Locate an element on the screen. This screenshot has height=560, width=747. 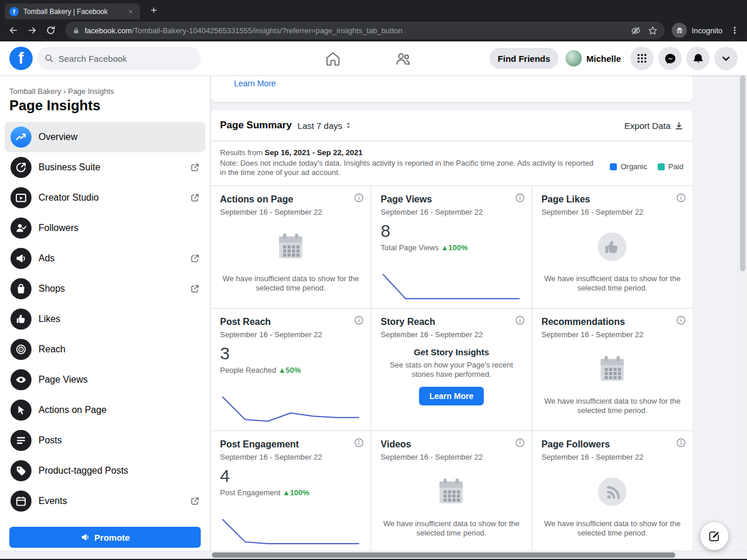
megaphone-icon is located at coordinates (85, 537).